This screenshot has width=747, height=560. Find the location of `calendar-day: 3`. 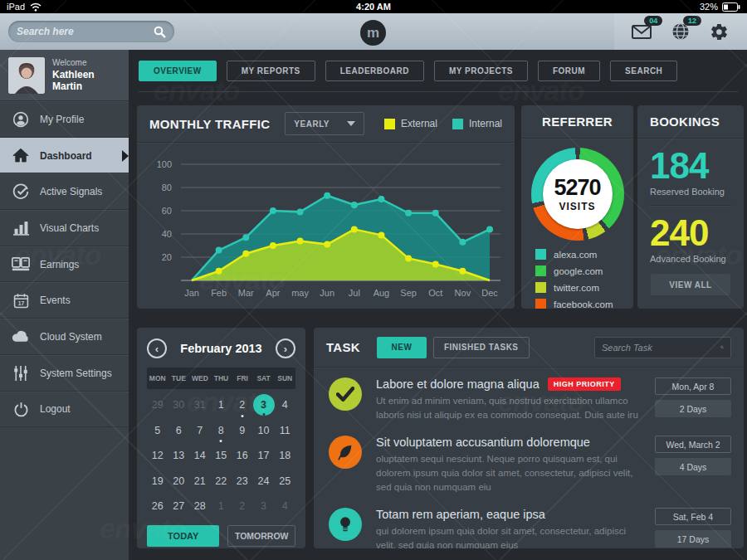

calendar-day: 3 is located at coordinates (264, 506).